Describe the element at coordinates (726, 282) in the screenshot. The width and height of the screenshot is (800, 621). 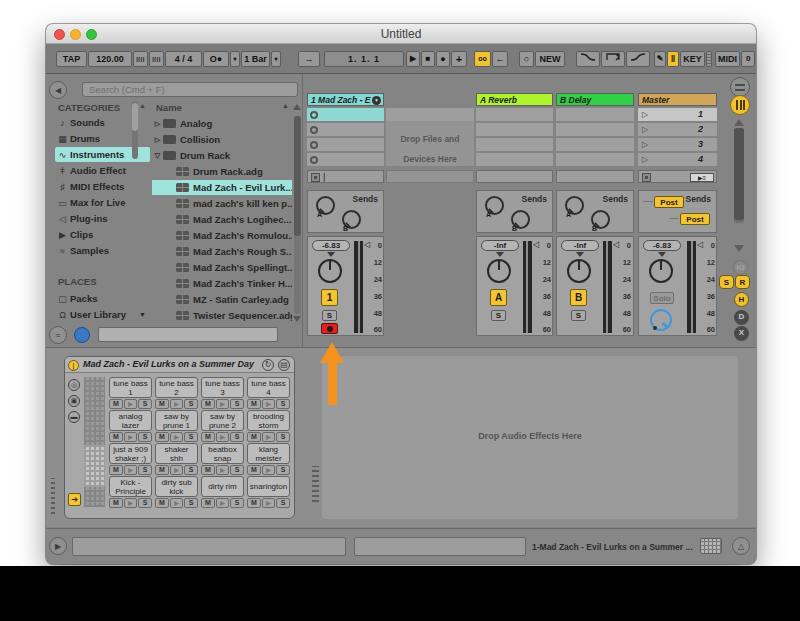
I see `sends-toggle-s: S` at that location.